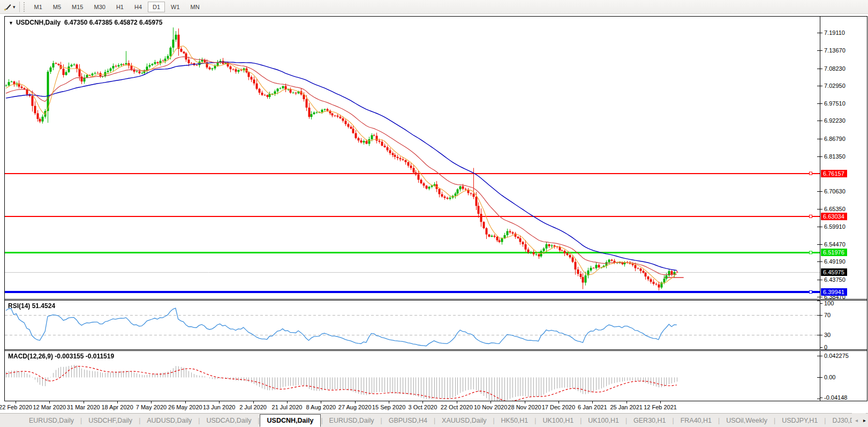 Image resolution: width=868 pixels, height=427 pixels. What do you see at coordinates (826, 335) in the screenshot?
I see `rsi-tick: 30` at bounding box center [826, 335].